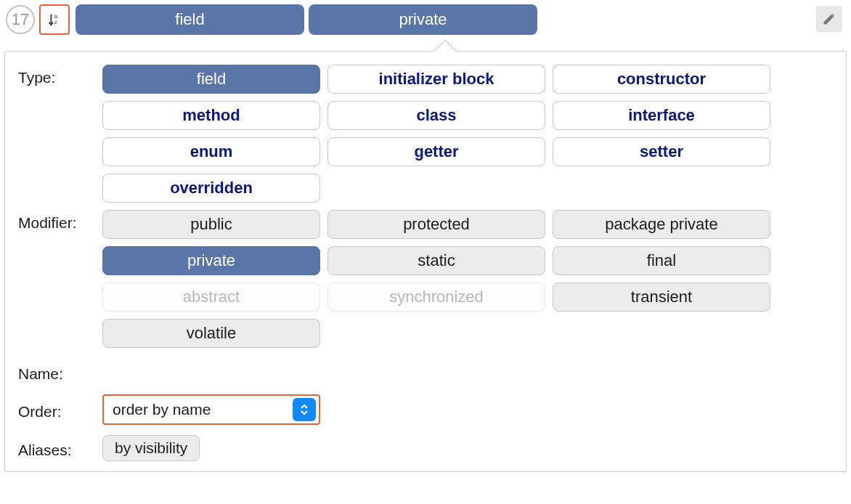 The height and width of the screenshot is (504, 851). I want to click on modifier-option-public: public, so click(211, 224).